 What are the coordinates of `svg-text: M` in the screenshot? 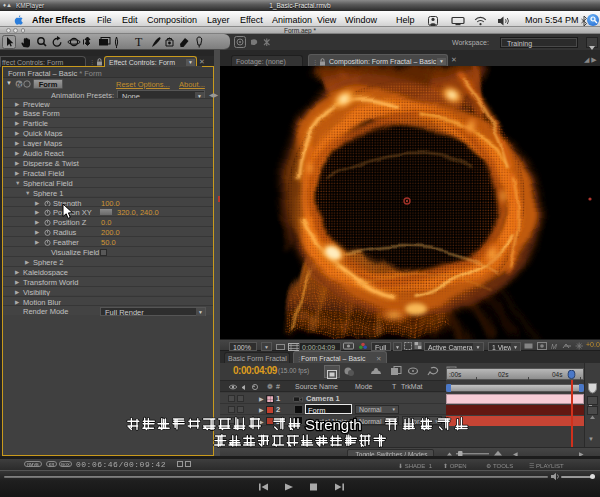 It's located at (554, 346).